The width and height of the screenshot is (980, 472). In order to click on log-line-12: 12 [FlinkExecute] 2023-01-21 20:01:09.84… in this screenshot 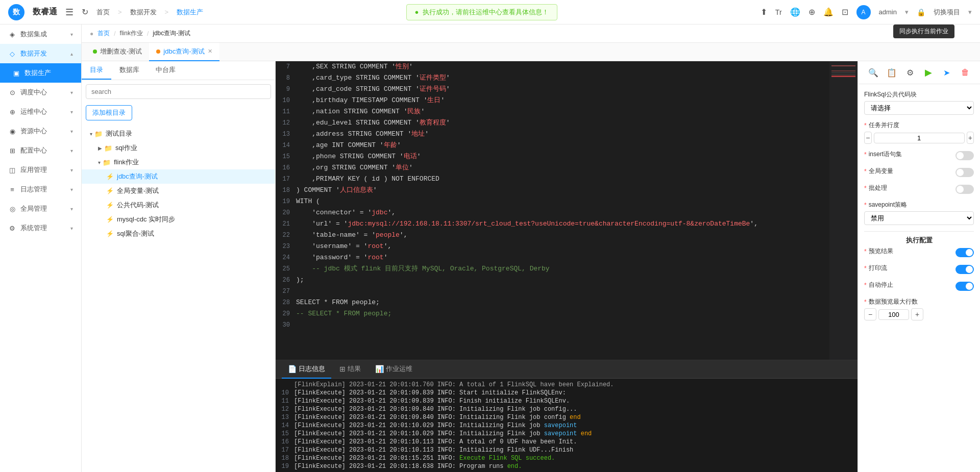, I will do `click(567, 409)`.